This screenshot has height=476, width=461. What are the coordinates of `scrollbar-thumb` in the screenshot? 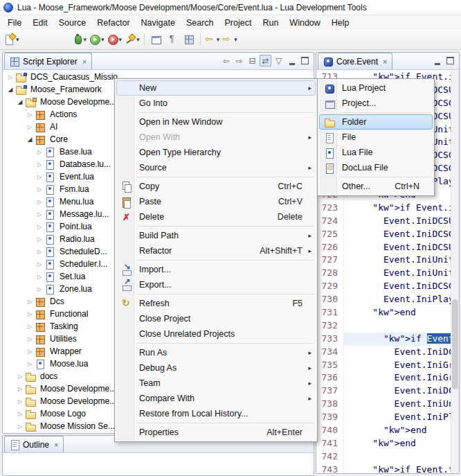 It's located at (455, 344).